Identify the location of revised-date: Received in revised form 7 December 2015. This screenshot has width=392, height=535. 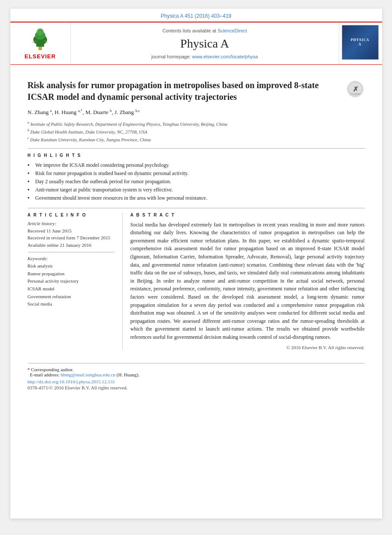
(71, 238).